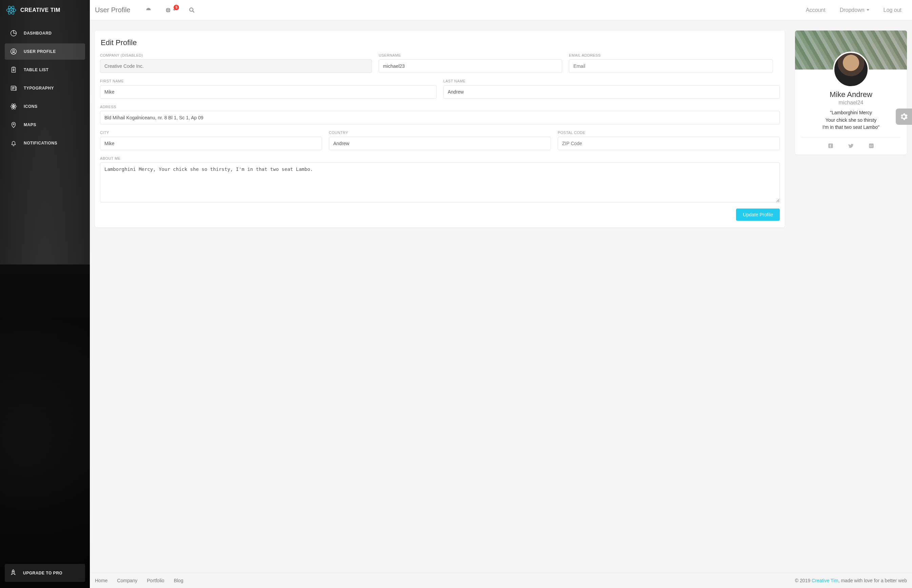 This screenshot has width=912, height=588. Describe the element at coordinates (176, 8) in the screenshot. I see `notifications-badge: 5` at that location.